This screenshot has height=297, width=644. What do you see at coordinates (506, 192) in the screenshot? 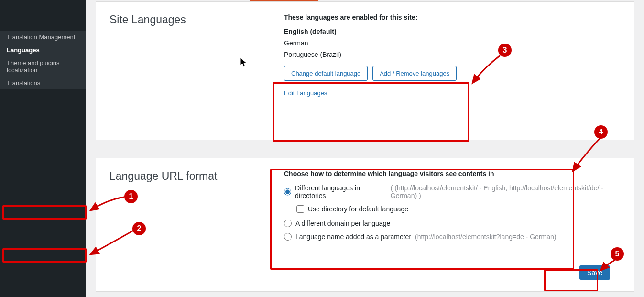
I see `url-opt-directories-desc: ( (http://localhost/elementskit/ - Engli…` at bounding box center [506, 192].